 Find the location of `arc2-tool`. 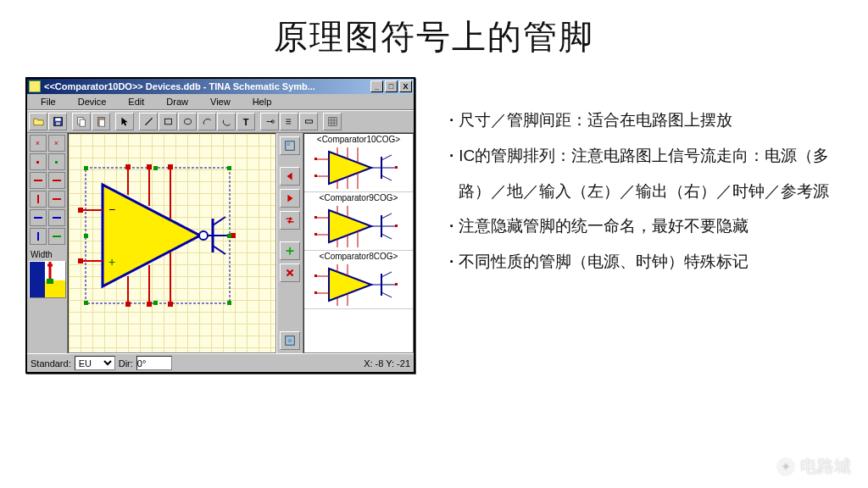

arc2-tool is located at coordinates (226, 122).